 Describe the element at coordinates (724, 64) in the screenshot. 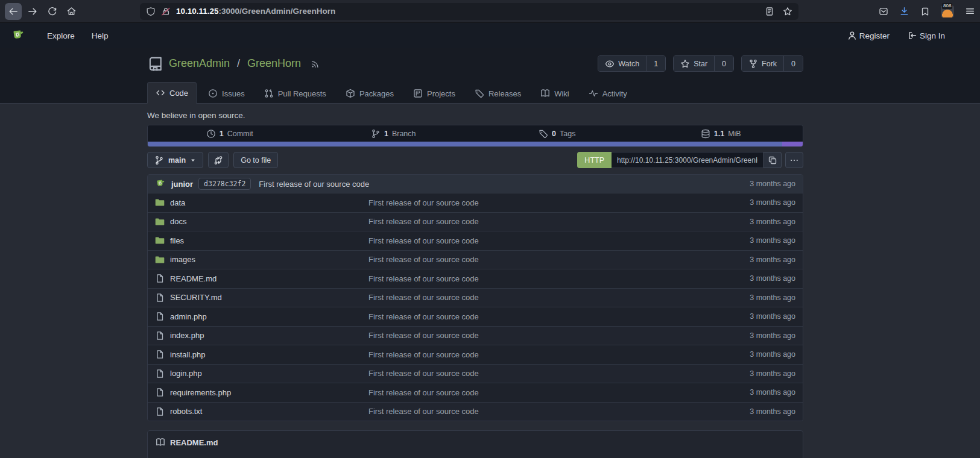

I see `star-count: 0` at that location.